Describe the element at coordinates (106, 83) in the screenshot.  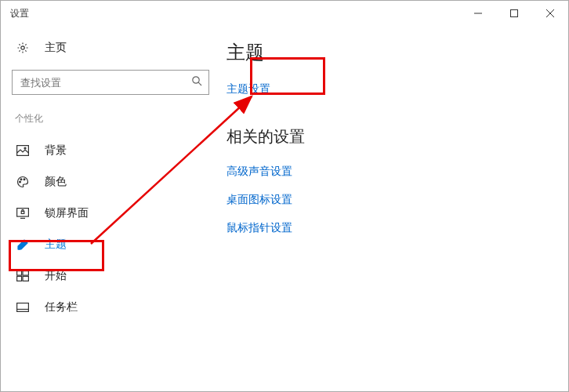
I see `search-input` at that location.